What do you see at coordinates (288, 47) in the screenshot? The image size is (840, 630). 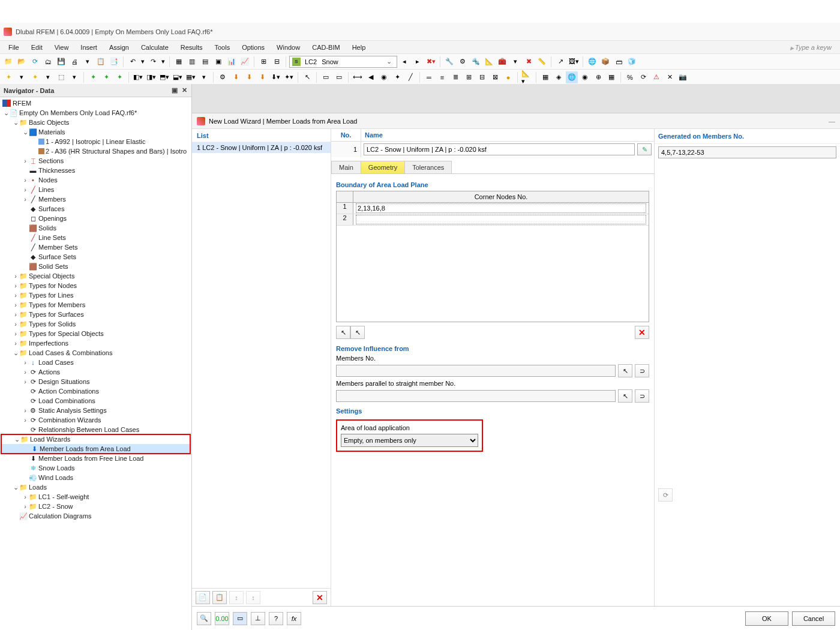 I see `menu-window: Window` at bounding box center [288, 47].